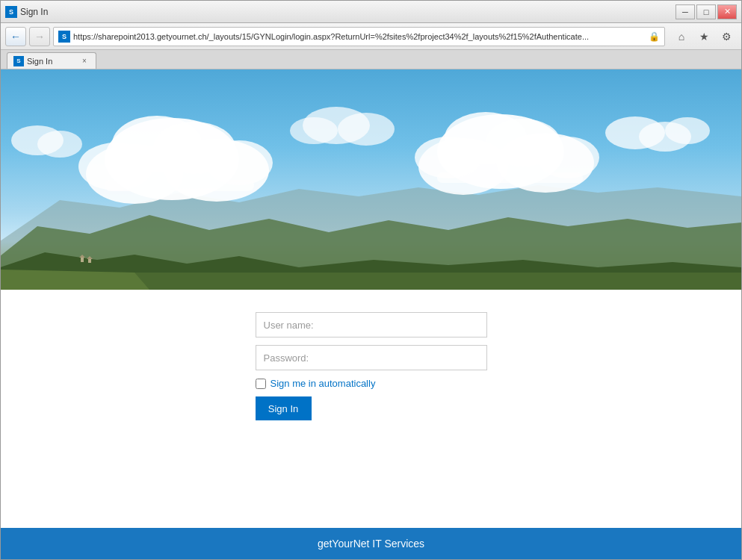  What do you see at coordinates (727, 12) in the screenshot?
I see `close-button: ✕` at bounding box center [727, 12].